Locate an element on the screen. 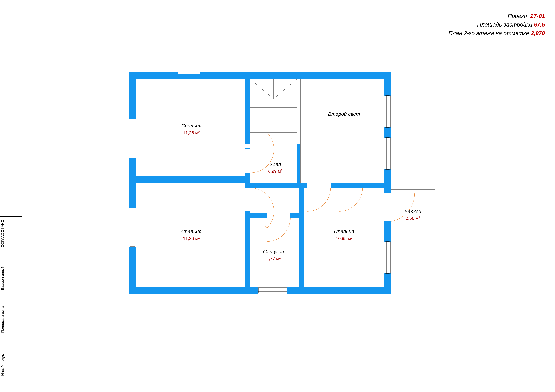 The image size is (555, 392). room-balcony-area: 2,56 м2 is located at coordinates (413, 218).